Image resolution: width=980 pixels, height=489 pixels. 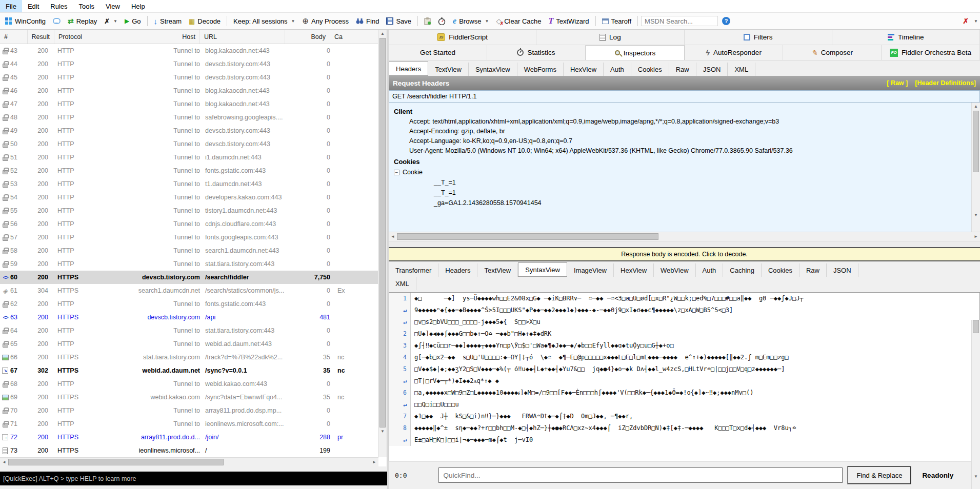 What do you see at coordinates (518, 21) in the screenshot?
I see `clear-cache-button: ◇ Clear Cache` at bounding box center [518, 21].